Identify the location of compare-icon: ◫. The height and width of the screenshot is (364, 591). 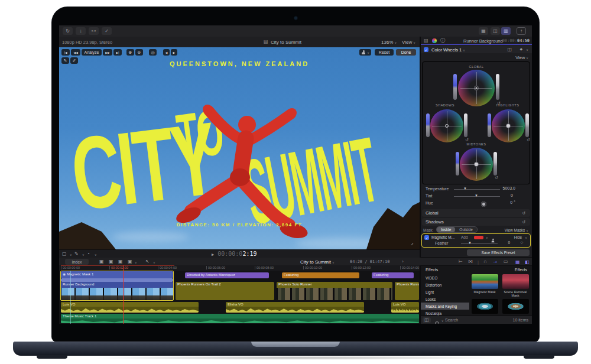
(509, 50).